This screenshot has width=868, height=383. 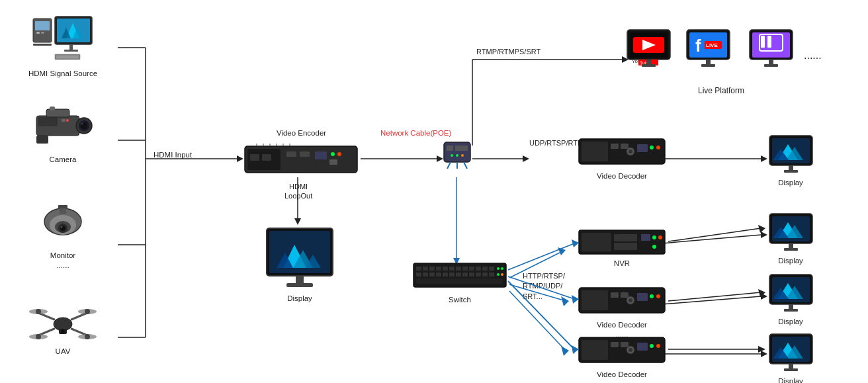 What do you see at coordinates (721, 91) in the screenshot?
I see `live-platform-label: Live Platform` at bounding box center [721, 91].